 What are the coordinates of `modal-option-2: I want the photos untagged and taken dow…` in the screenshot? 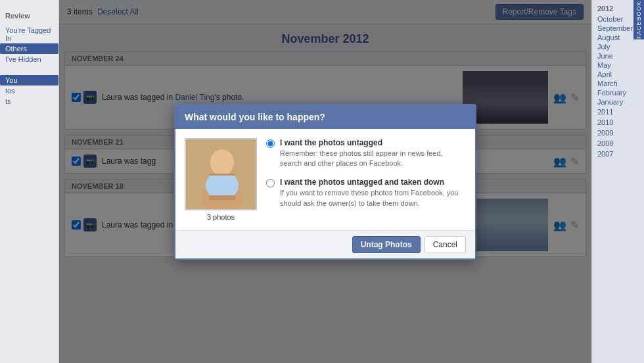 It's located at (366, 193).